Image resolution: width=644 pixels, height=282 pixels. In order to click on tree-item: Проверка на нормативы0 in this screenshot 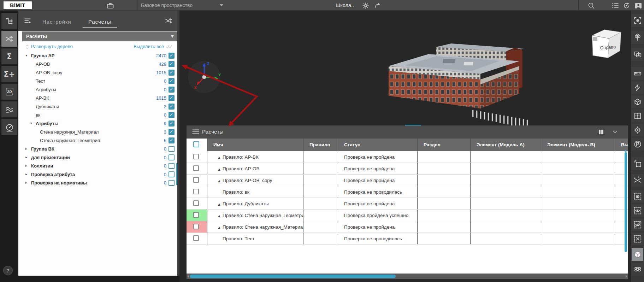, I will do `click(98, 183)`.